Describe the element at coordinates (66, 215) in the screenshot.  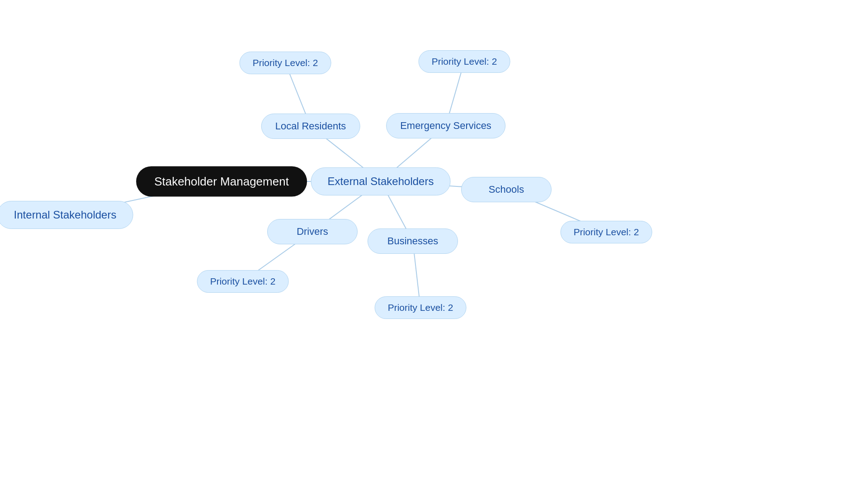
I see `node-internal: Internal Stakeholders` at that location.